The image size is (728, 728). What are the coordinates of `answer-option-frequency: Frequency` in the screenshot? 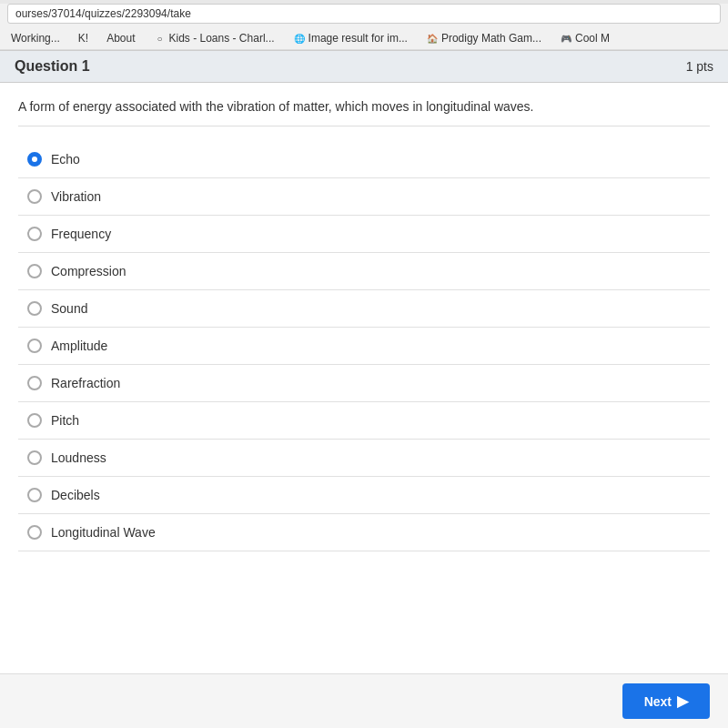 It's located at (364, 235).